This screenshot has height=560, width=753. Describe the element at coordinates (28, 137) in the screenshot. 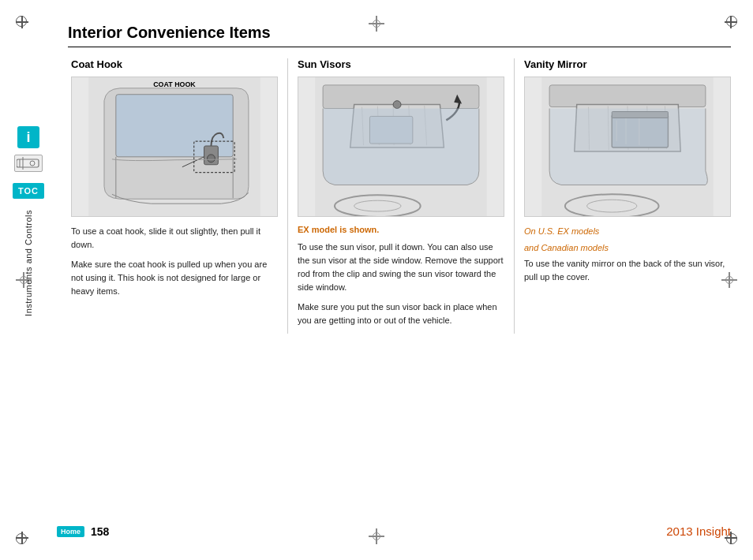

I see `info-icon: i` at that location.